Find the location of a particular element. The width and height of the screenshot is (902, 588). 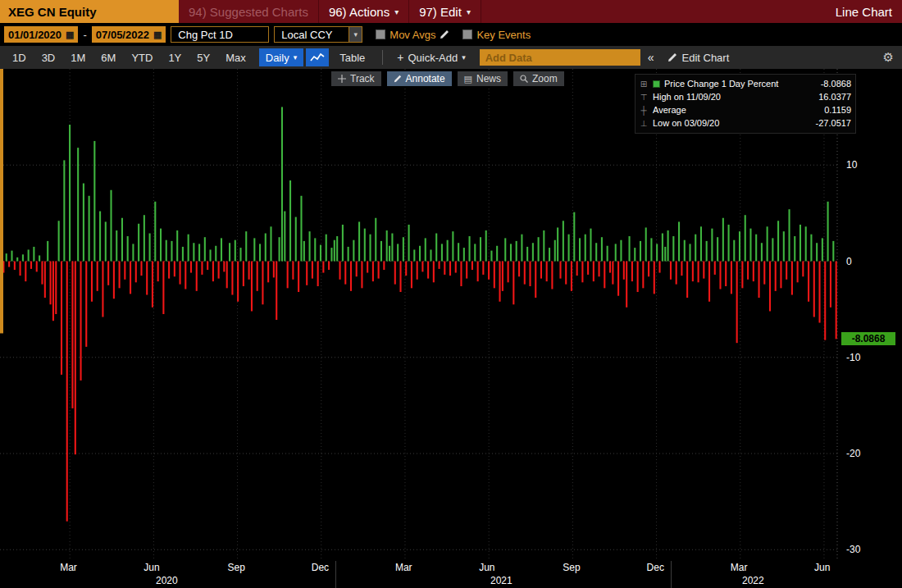

date-from-value: 01/01/2020 is located at coordinates (34, 34).